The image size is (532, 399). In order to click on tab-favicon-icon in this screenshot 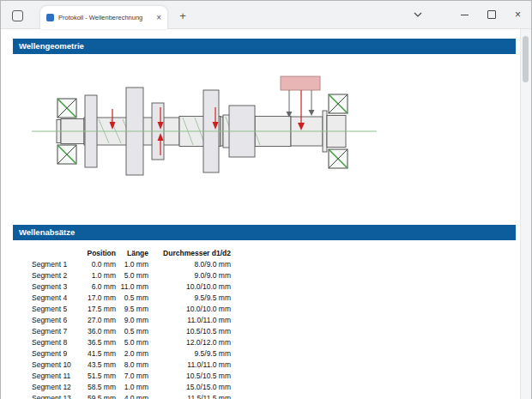, I will do `click(50, 17)`.